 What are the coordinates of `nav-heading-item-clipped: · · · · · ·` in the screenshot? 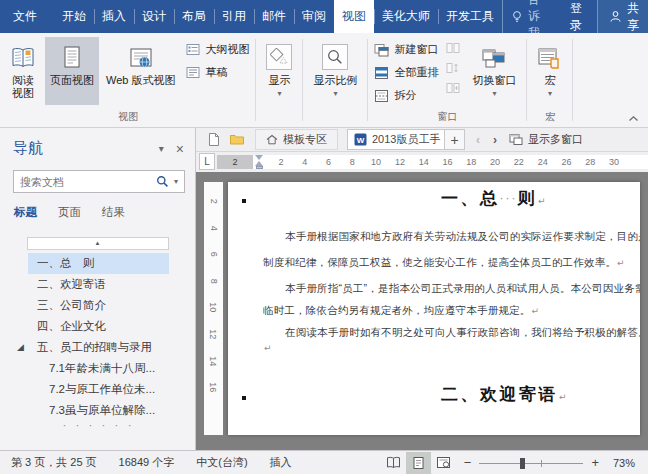 It's located at (98, 424).